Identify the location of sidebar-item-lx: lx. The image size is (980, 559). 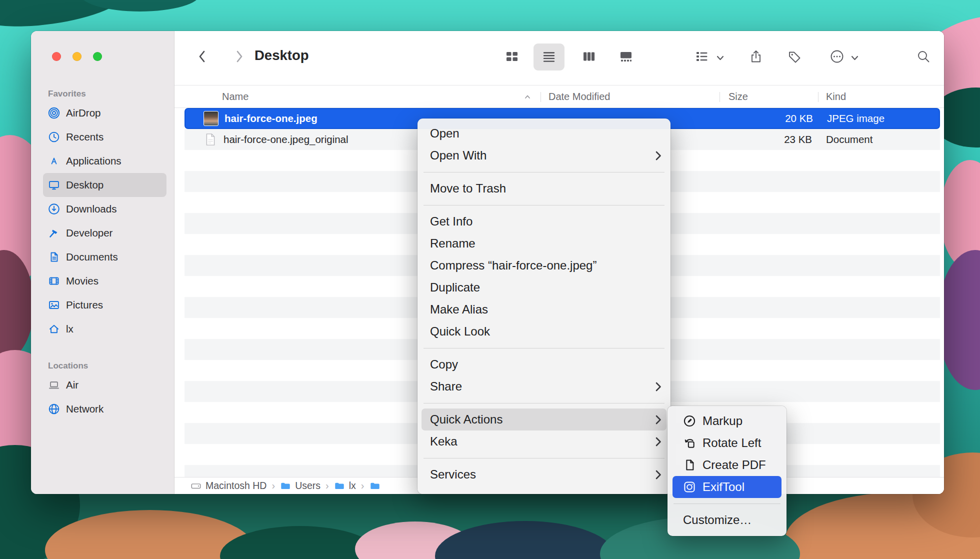
(105, 329).